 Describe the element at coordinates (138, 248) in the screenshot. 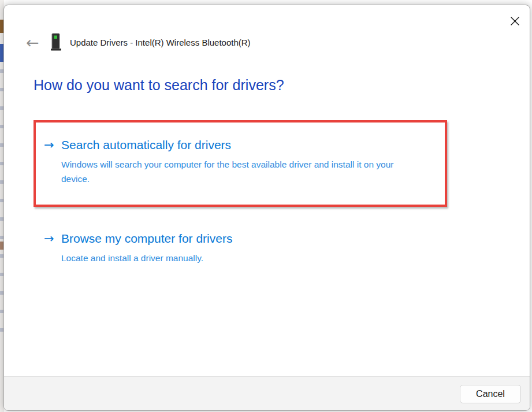

I see `option-browse-computer: → Browse my computer for drivers Locate …` at that location.